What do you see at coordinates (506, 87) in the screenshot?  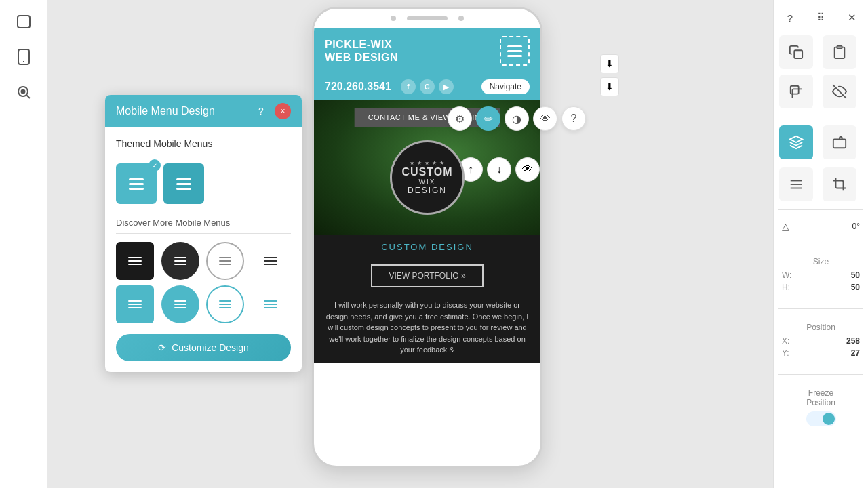 I see `navigate-button: Navigate` at bounding box center [506, 87].